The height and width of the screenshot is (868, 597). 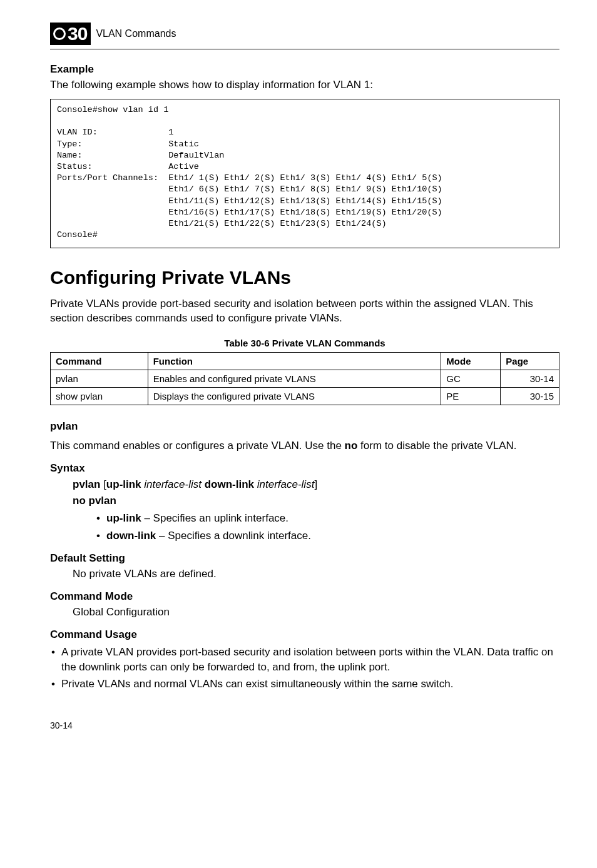 I want to click on list-item: A private VLAN provides port-based secur…, so click(x=305, y=660).